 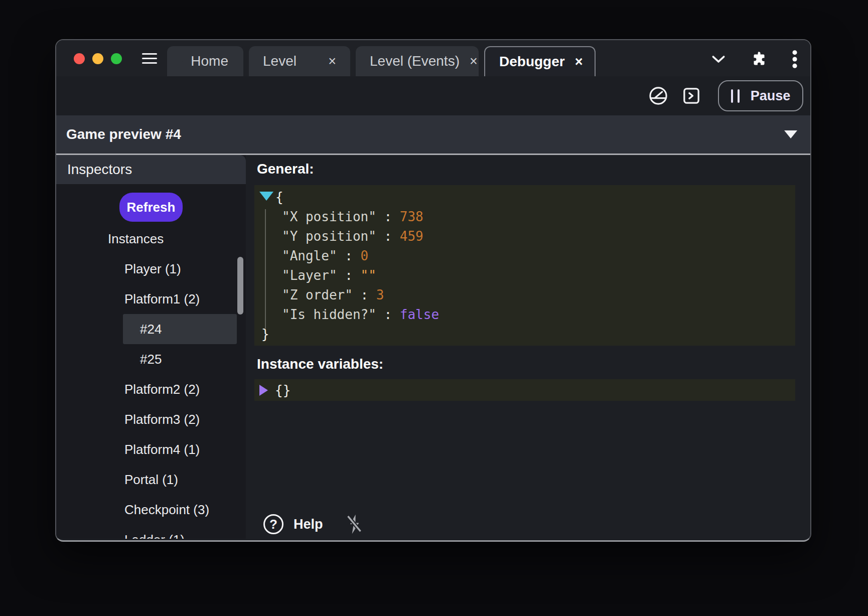 What do you see at coordinates (151, 381) in the screenshot?
I see `instances-list: InstancesPlayer (1)Platform1 (2)#24#25Pl…` at bounding box center [151, 381].